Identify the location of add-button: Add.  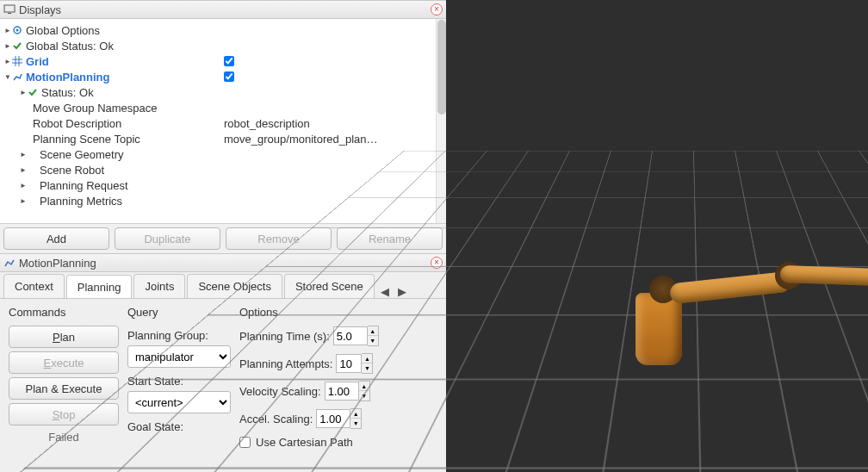
(57, 239).